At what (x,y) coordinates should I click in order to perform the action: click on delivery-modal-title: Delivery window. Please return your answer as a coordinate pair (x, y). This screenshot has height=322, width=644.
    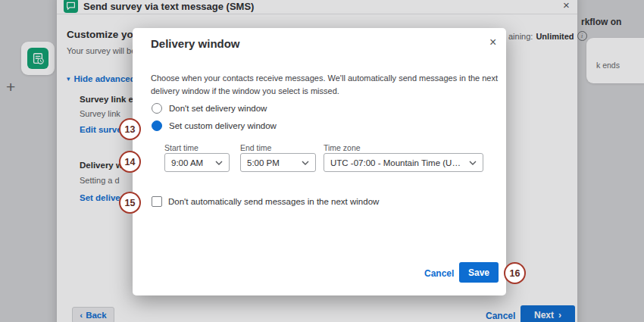
    Looking at the image, I should click on (195, 44).